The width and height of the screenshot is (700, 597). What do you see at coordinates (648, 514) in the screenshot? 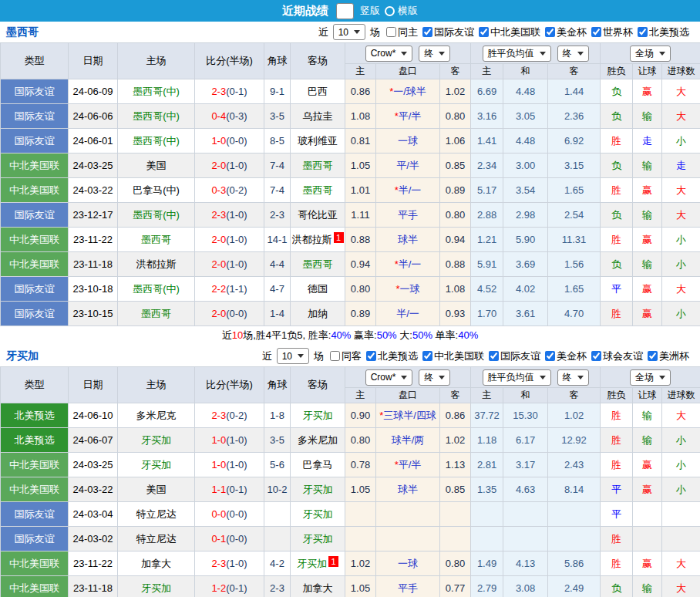
I see `result-handicap` at bounding box center [648, 514].